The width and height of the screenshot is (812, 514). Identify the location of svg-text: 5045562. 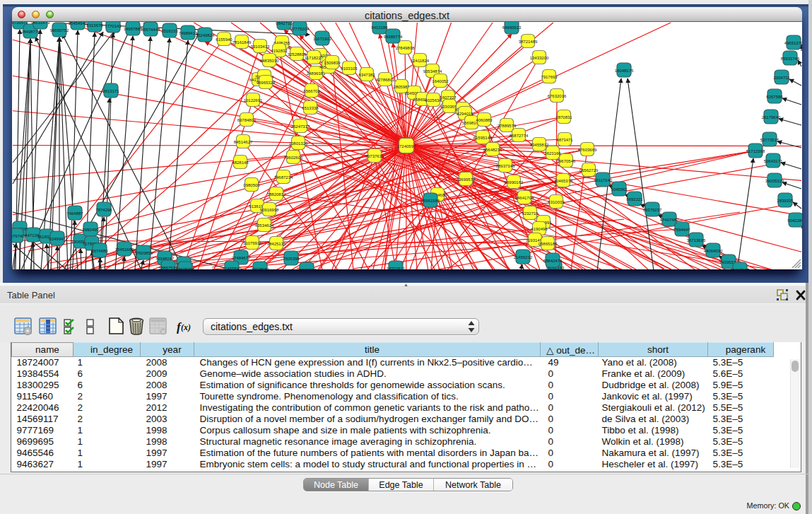
(619, 189).